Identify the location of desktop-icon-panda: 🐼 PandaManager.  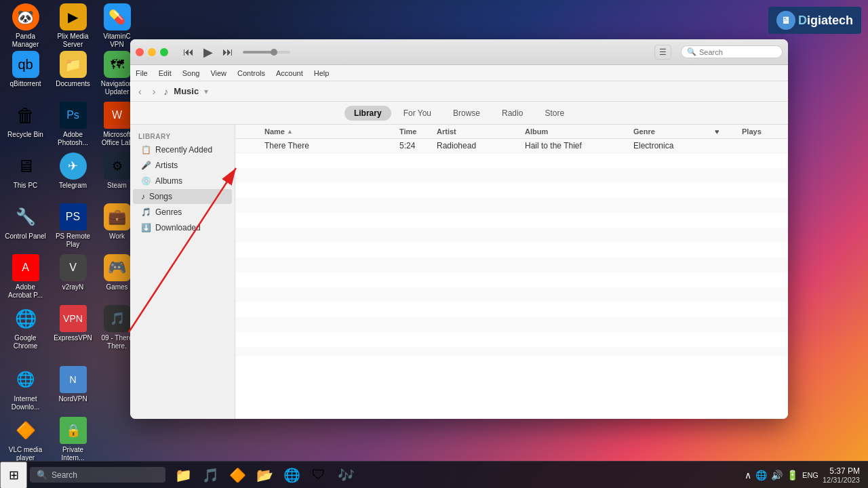
(26, 26).